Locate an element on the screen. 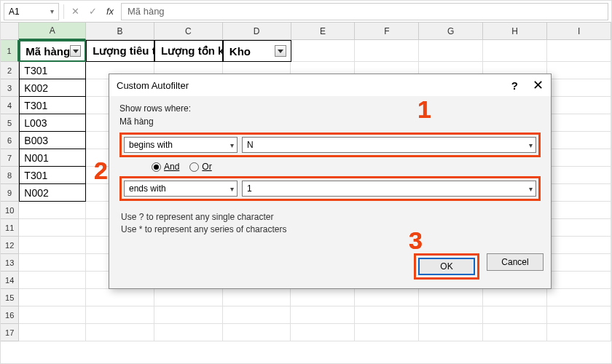 Image resolution: width=612 pixels, height=364 pixels. cell-A9: N002 is located at coordinates (52, 193).